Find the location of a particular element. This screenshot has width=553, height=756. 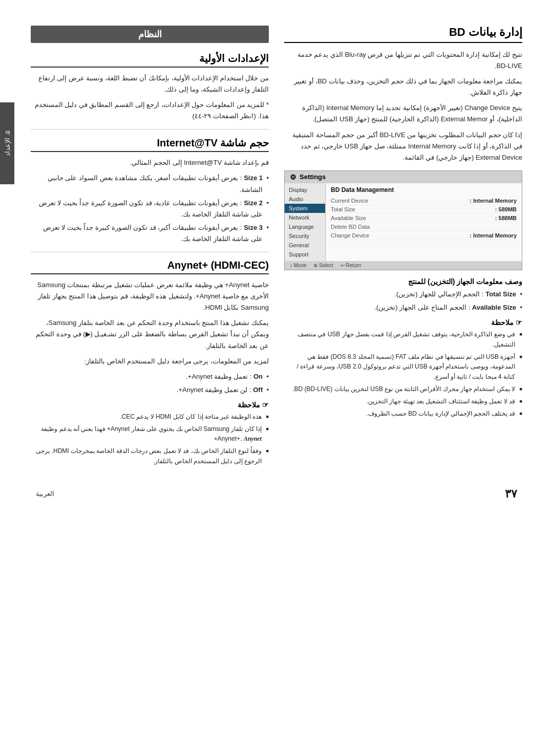

device-item-available-label: Available Size is located at coordinates (494, 307).